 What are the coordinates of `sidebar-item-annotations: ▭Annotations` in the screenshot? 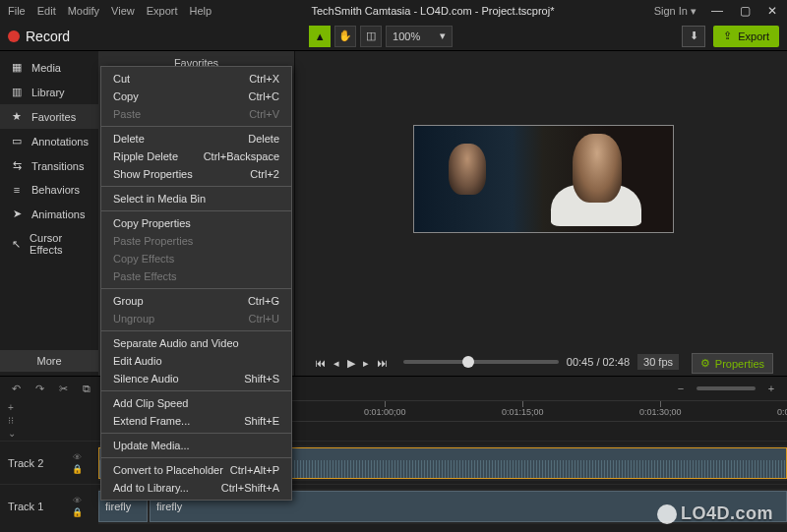 It's located at (49, 142).